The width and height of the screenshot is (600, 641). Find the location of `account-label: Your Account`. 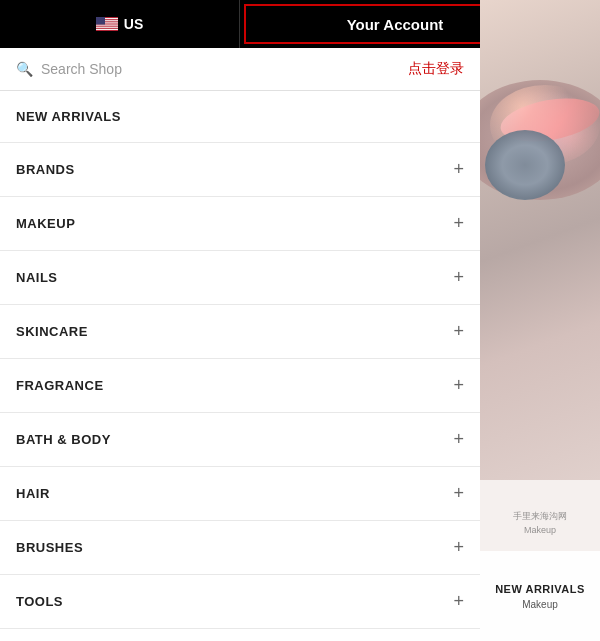

account-label: Your Account is located at coordinates (396, 24).